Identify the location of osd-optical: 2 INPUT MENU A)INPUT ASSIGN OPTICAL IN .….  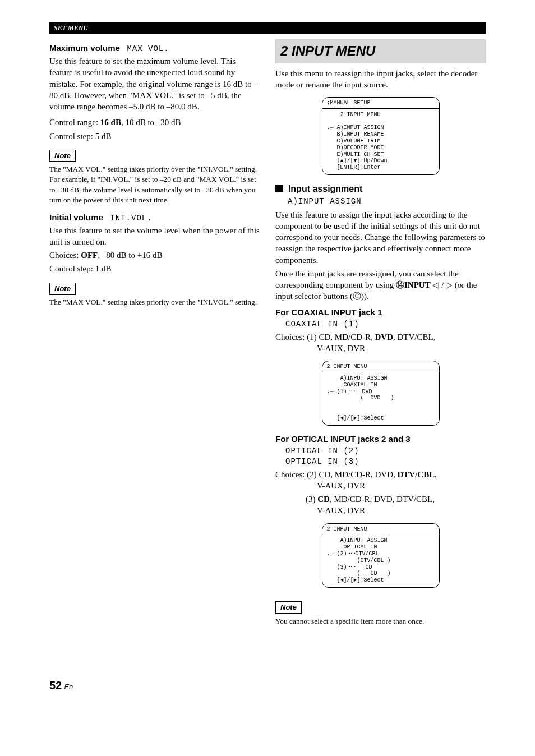
(381, 555).